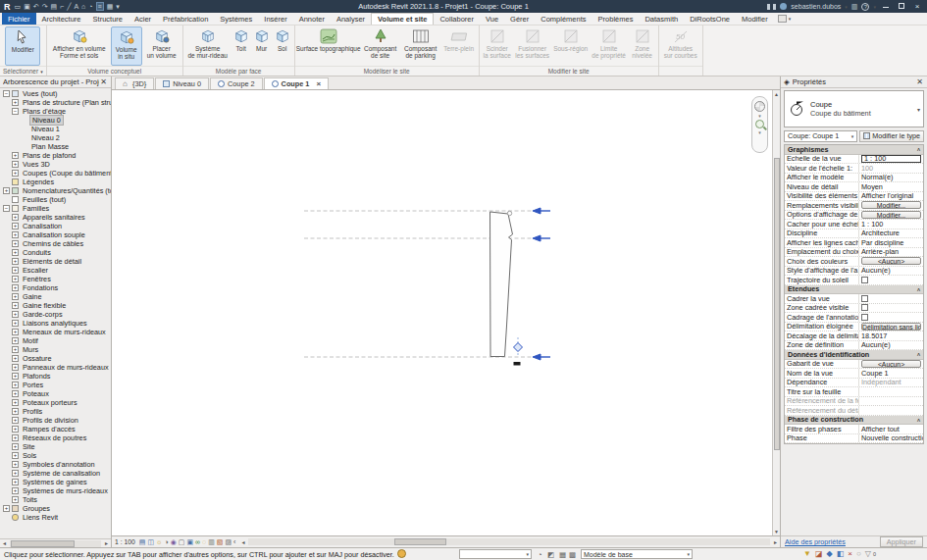 The width and height of the screenshot is (927, 560). I want to click on ribbon-button-composant-de-parking: Composantde parking, so click(421, 46).